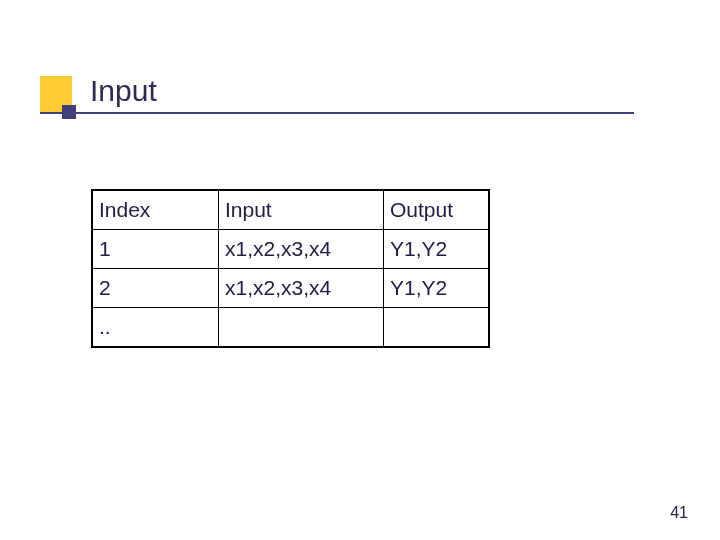 This screenshot has width=720, height=540. Describe the element at coordinates (156, 250) in the screenshot. I see `cell-index: 1` at that location.